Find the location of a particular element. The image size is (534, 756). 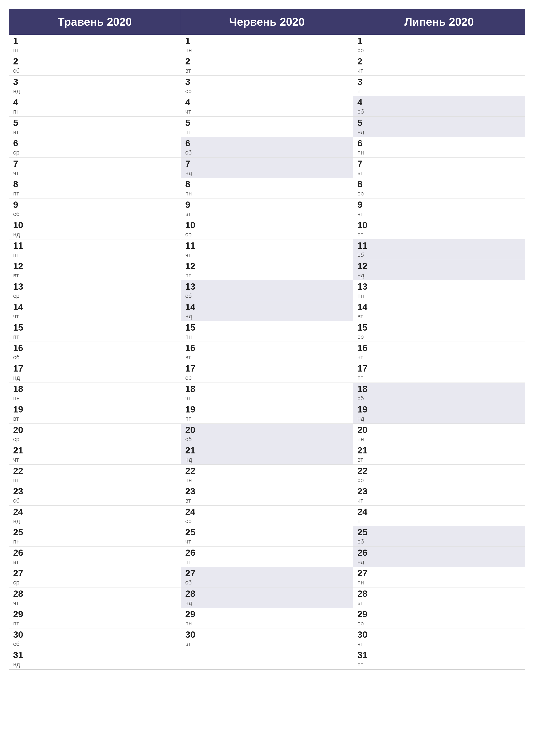

day-number: 26 is located at coordinates (193, 553).